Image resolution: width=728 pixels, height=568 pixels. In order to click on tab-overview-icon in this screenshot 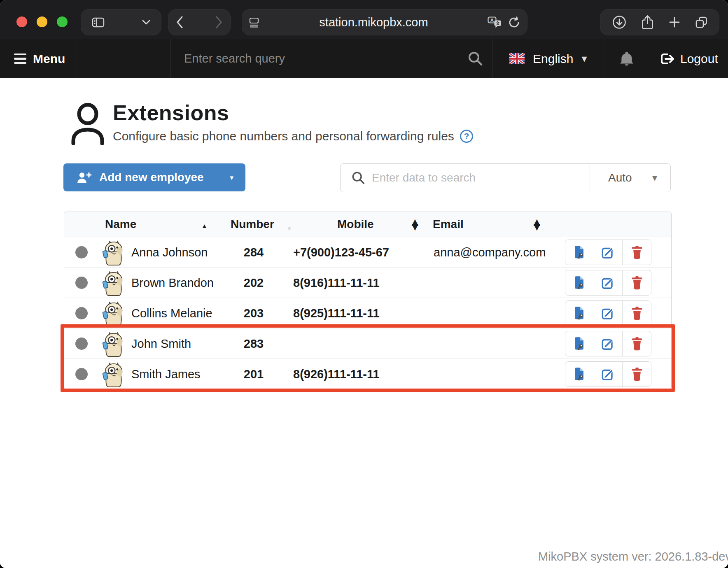, I will do `click(702, 22)`.